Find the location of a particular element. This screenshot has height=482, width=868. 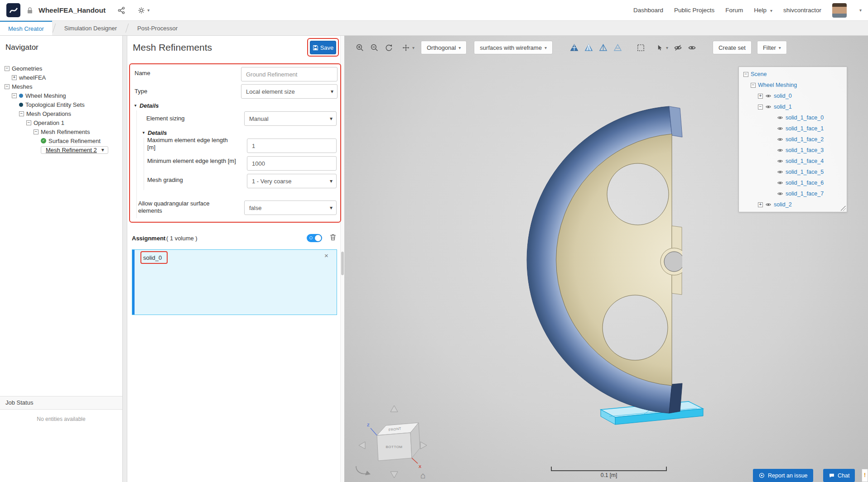

navigator-item-mesh-refinement-2: Mesh Refinement 2 is located at coordinates (61, 150).